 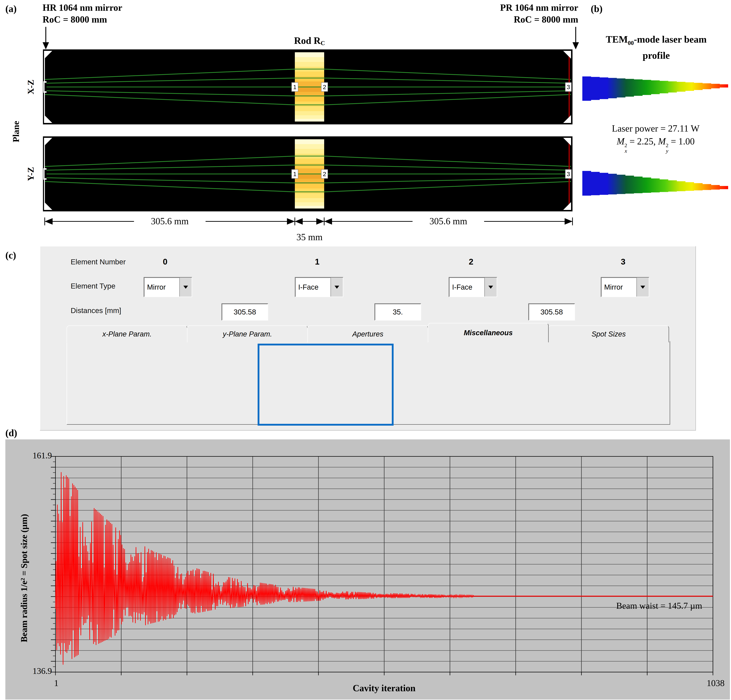 I want to click on y-axis-title: Beam radius 1/e² = Spot size (µm), so click(x=25, y=572).